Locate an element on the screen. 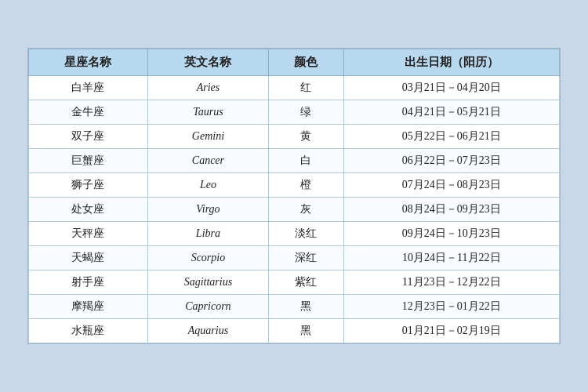  table-row: 天蝎座Scorpio深红10月24日－11月22日 is located at coordinates (295, 259).